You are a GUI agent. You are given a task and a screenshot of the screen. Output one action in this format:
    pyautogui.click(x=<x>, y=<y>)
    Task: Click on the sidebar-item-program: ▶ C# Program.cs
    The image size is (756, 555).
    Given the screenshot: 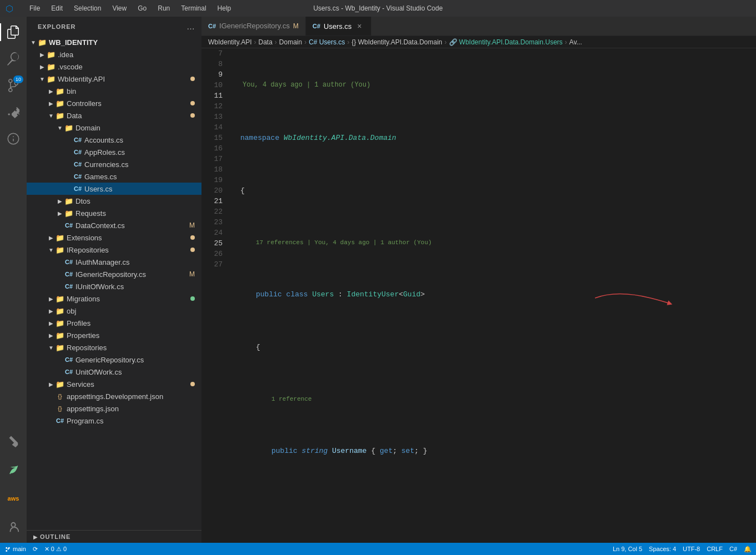 What is the action you would take?
    pyautogui.click(x=114, y=421)
    